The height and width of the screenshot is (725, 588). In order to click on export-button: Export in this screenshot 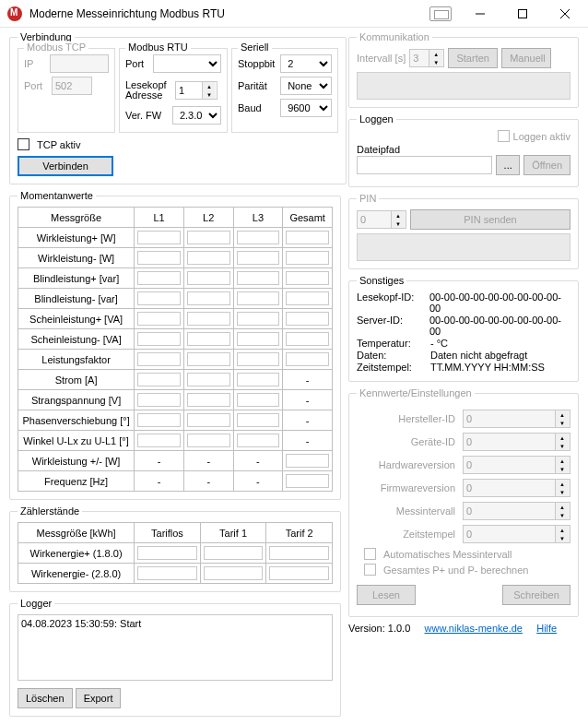, I will do `click(99, 698)`.